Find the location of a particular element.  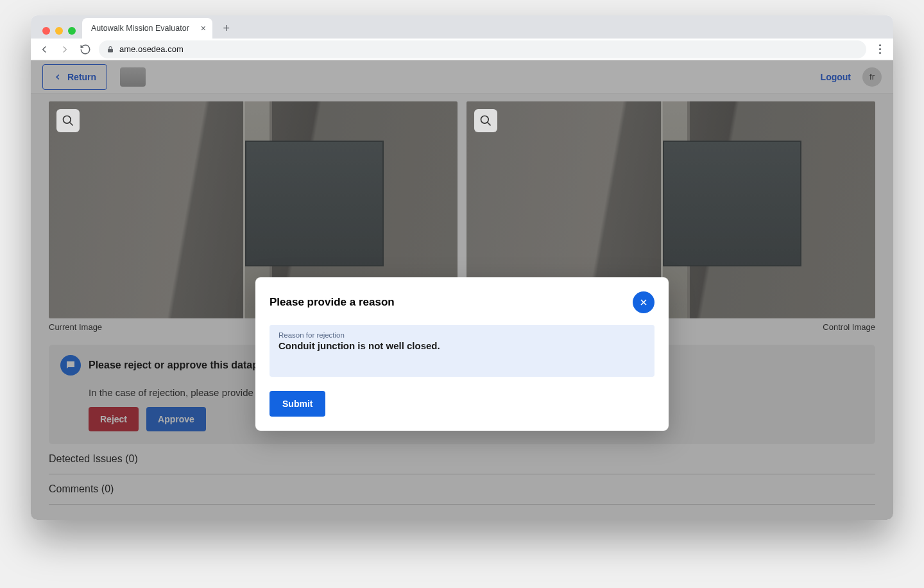

zoom-button-right is located at coordinates (486, 121).